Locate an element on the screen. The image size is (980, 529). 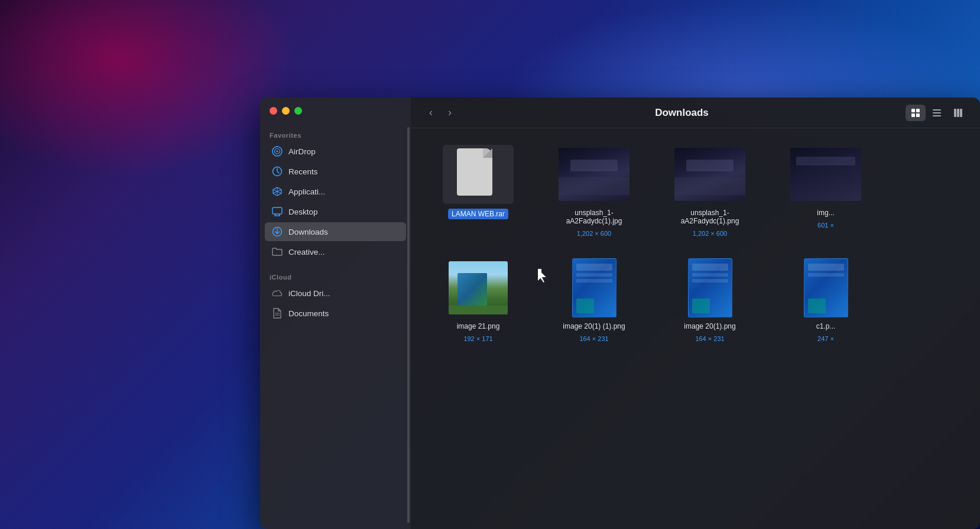
file-item-rar: LAMAN WEB.rar is located at coordinates (478, 191).